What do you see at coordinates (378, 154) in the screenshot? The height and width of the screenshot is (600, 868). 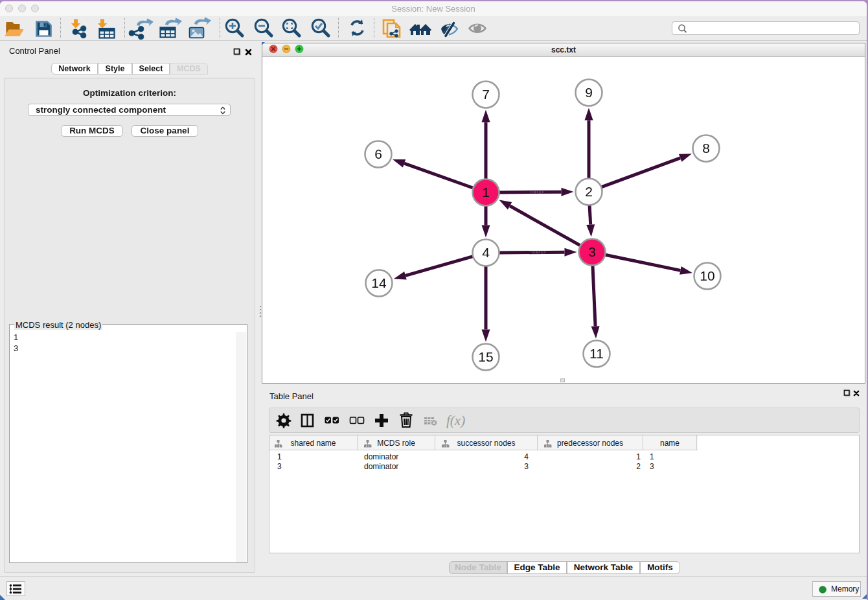 I see `svg-text: 6` at bounding box center [378, 154].